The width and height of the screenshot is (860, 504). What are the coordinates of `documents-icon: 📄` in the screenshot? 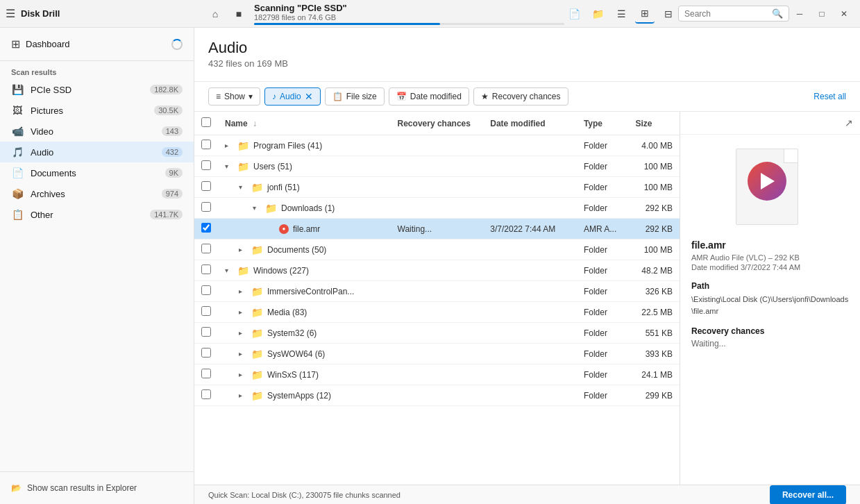 It's located at (17, 173).